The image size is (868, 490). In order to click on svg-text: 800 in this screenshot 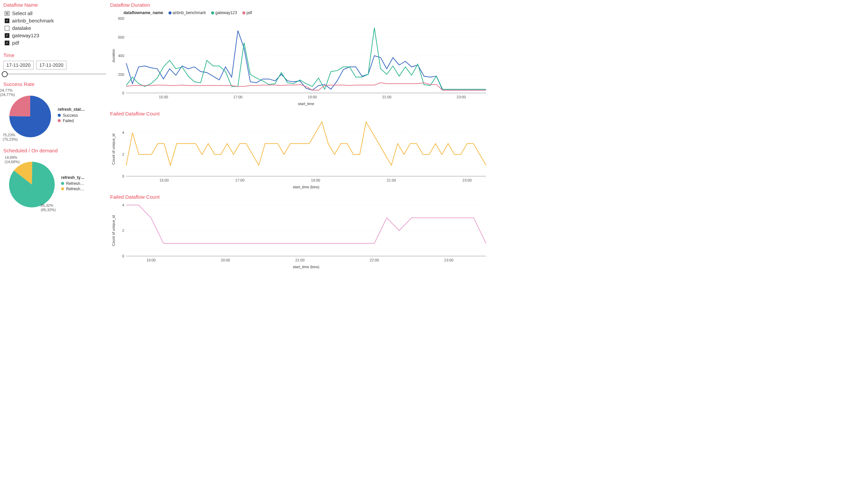, I will do `click(121, 19)`.